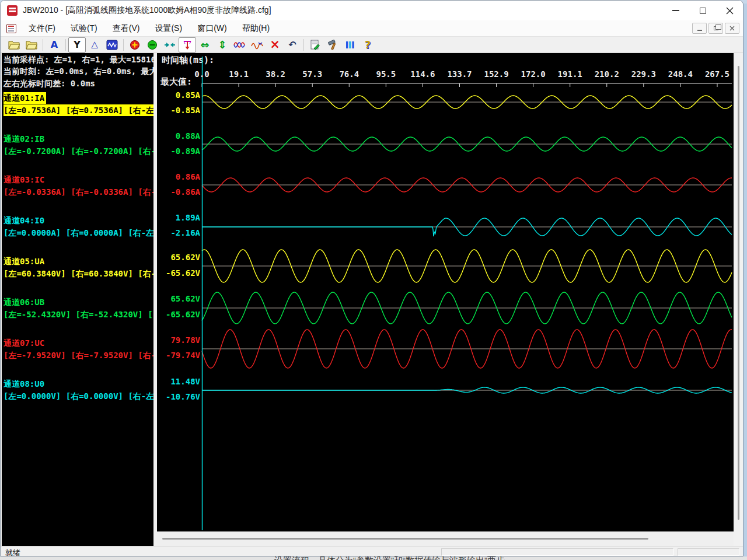  Describe the element at coordinates (333, 45) in the screenshot. I see `tools-hammer-icon` at that location.